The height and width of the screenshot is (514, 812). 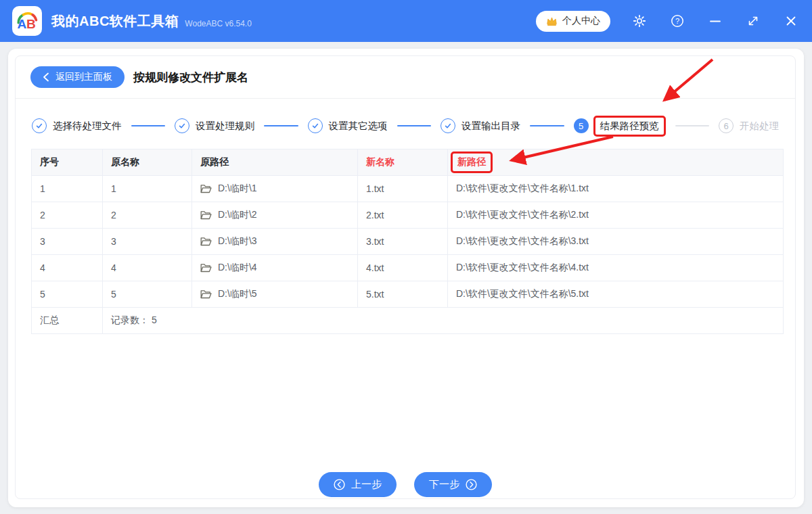 I want to click on prev-step-button: 上一步, so click(x=357, y=484).